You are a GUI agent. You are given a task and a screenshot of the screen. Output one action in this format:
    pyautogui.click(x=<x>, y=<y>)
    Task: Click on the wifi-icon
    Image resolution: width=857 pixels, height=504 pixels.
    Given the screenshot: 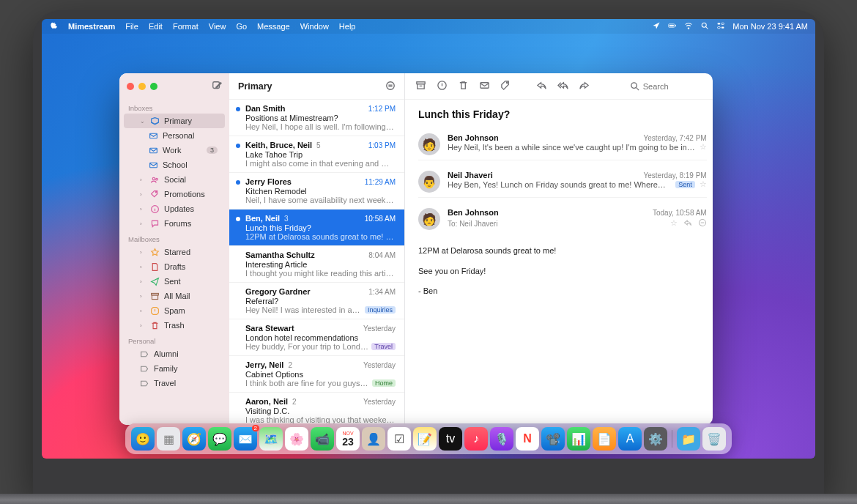 What is the action you would take?
    pyautogui.click(x=689, y=26)
    